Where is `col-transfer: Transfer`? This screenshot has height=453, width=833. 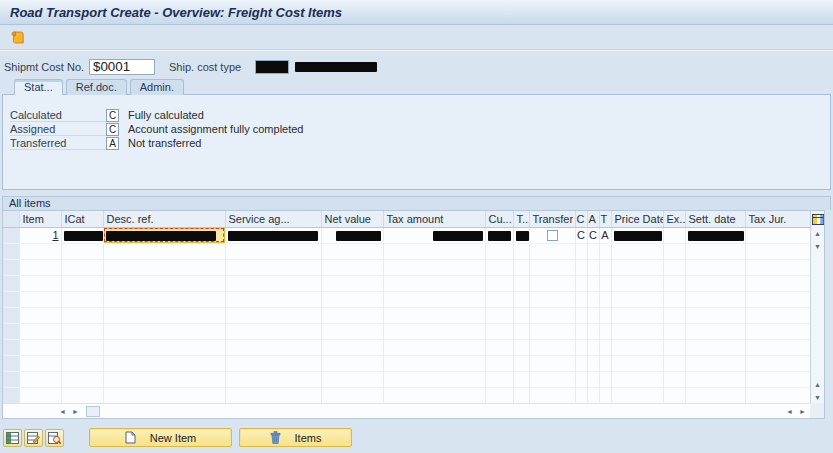 col-transfer: Transfer is located at coordinates (552, 219).